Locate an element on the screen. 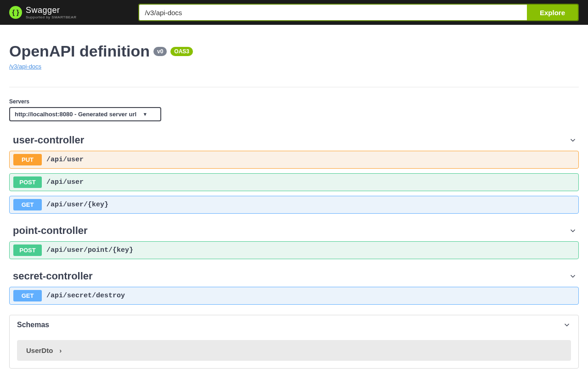  servers-section: Servers http://localhost:8080 - Generate… is located at coordinates (294, 108).